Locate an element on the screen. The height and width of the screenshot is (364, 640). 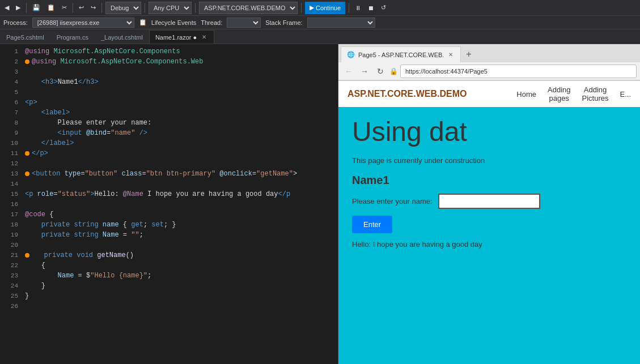
ln-20: 20 is located at coordinates (9, 245).